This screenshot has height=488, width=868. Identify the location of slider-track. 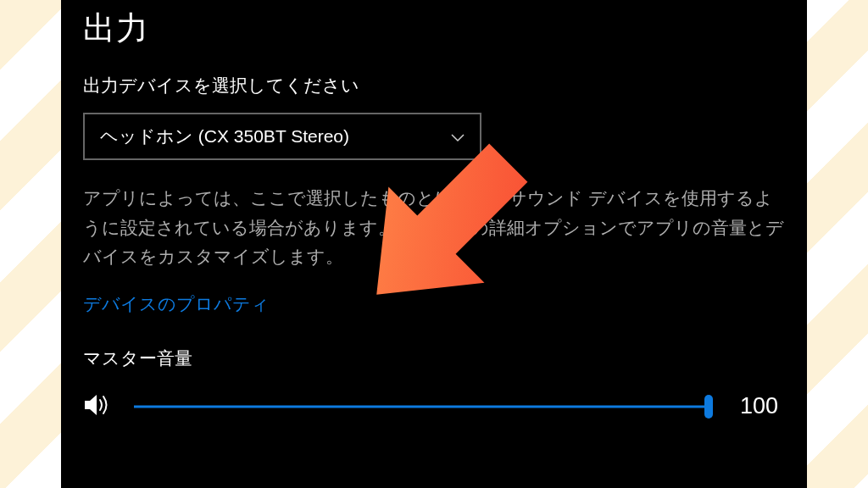
(421, 407).